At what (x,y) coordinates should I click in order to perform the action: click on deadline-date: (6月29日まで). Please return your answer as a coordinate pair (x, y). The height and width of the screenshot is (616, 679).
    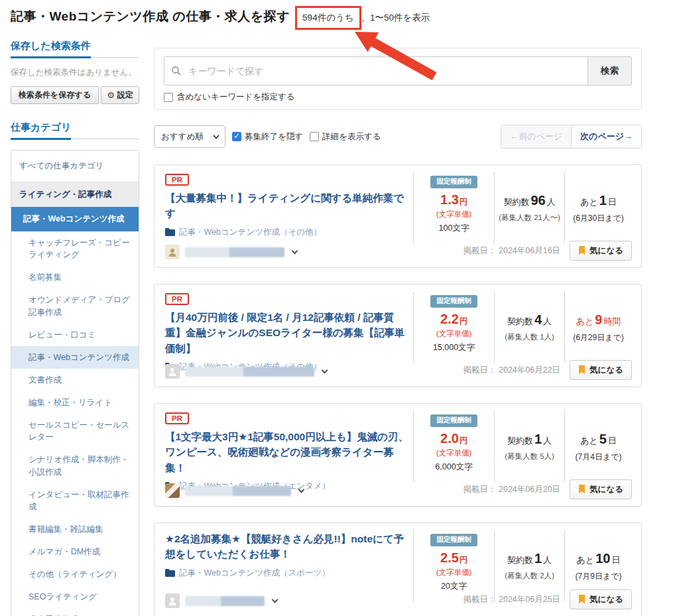
    Looking at the image, I should click on (598, 338).